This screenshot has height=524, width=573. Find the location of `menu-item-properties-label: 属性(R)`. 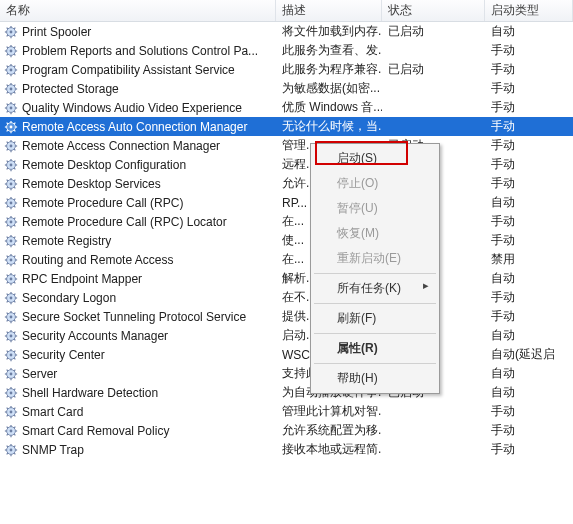

menu-item-properties-label: 属性(R) is located at coordinates (358, 348).